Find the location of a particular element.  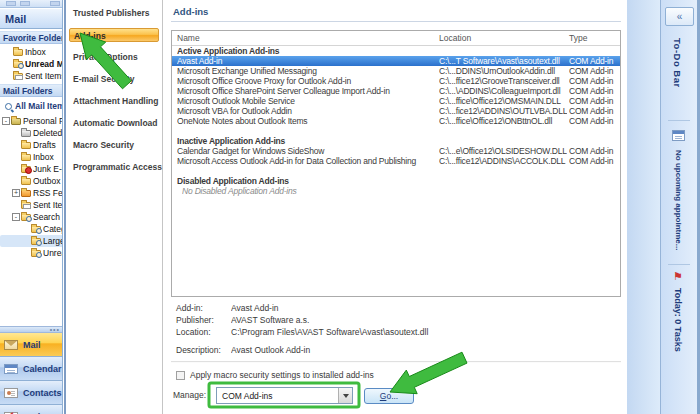

column-location: Location is located at coordinates (455, 38).